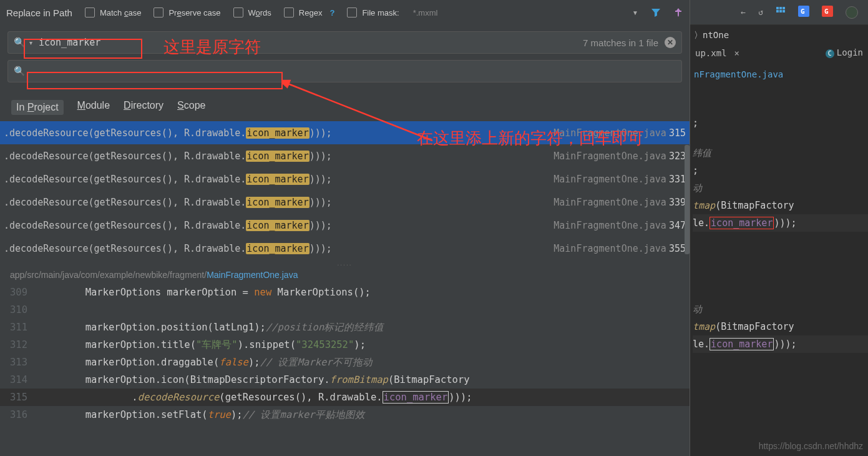  I want to click on ide-toolbar: ← ↺ G G, so click(779, 12).